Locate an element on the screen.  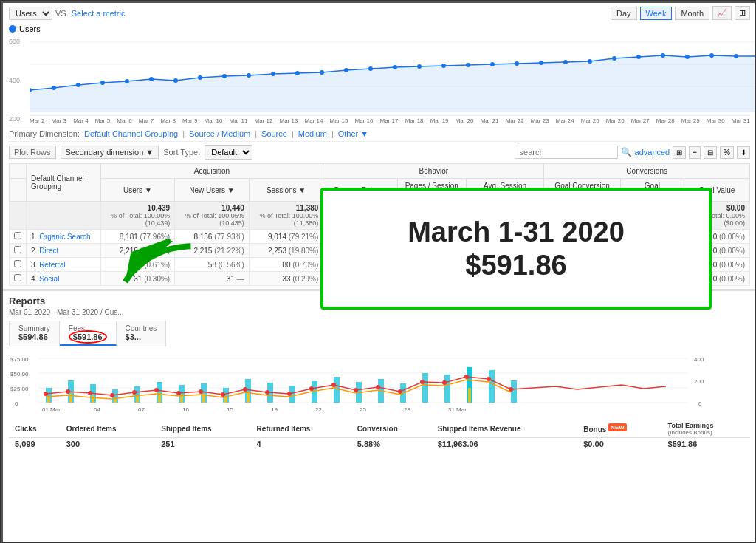
x-label-29: Mar 30 is located at coordinates (716, 121).